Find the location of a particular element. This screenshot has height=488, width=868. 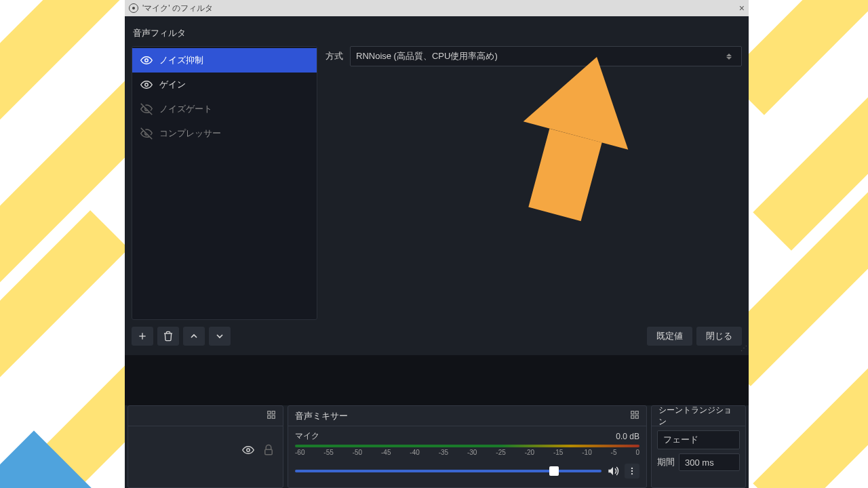

filter-item-gain: ゲイン is located at coordinates (224, 85).